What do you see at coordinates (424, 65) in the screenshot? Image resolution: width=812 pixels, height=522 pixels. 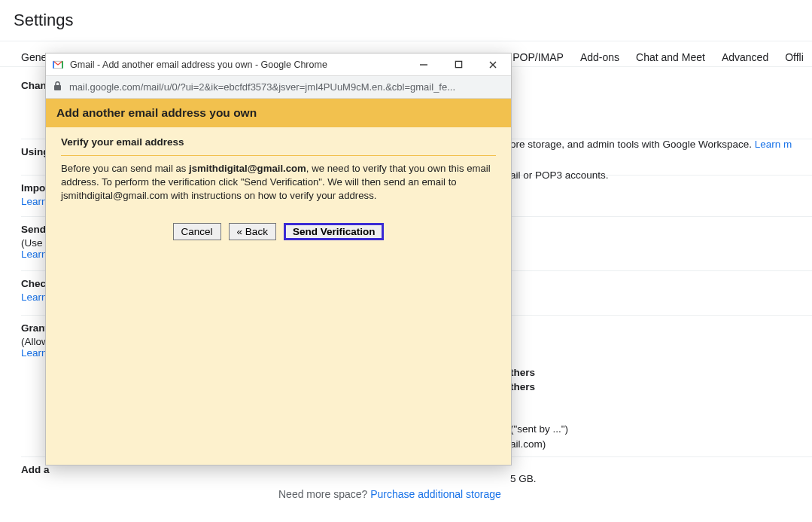 I see `minimize-button` at bounding box center [424, 65].